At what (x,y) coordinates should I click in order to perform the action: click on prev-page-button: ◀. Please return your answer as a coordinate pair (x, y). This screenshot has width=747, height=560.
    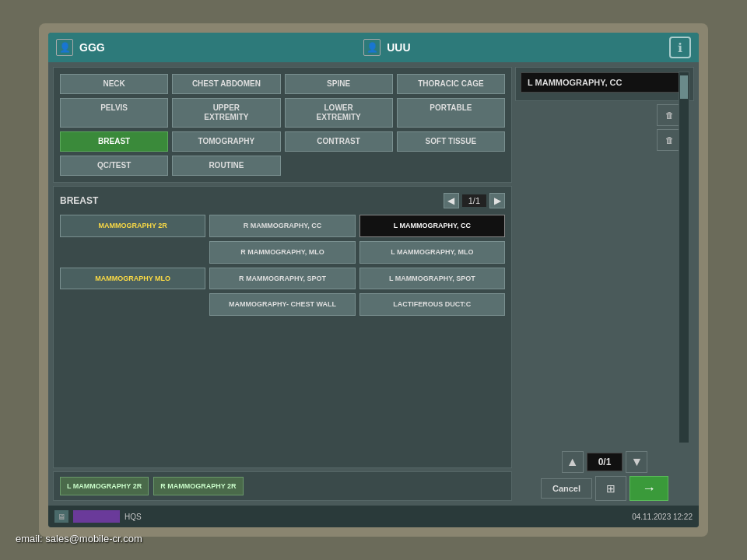
    Looking at the image, I should click on (451, 201).